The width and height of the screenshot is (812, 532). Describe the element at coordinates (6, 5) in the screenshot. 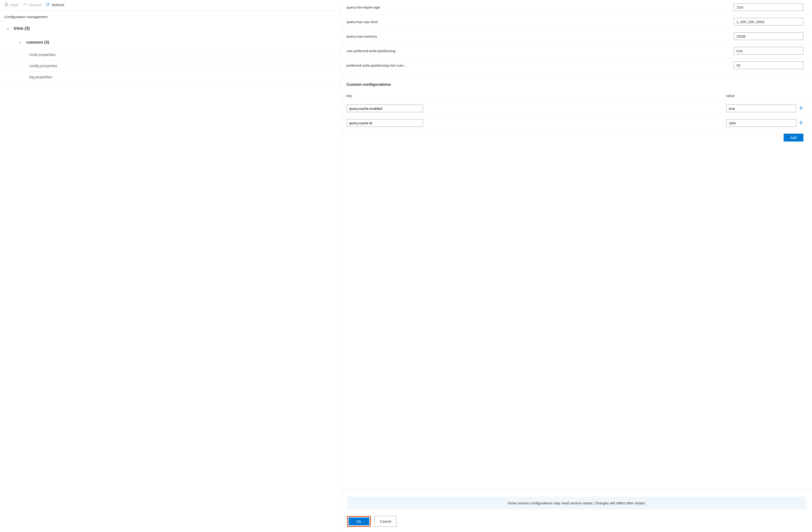

I see `save-icon` at that location.